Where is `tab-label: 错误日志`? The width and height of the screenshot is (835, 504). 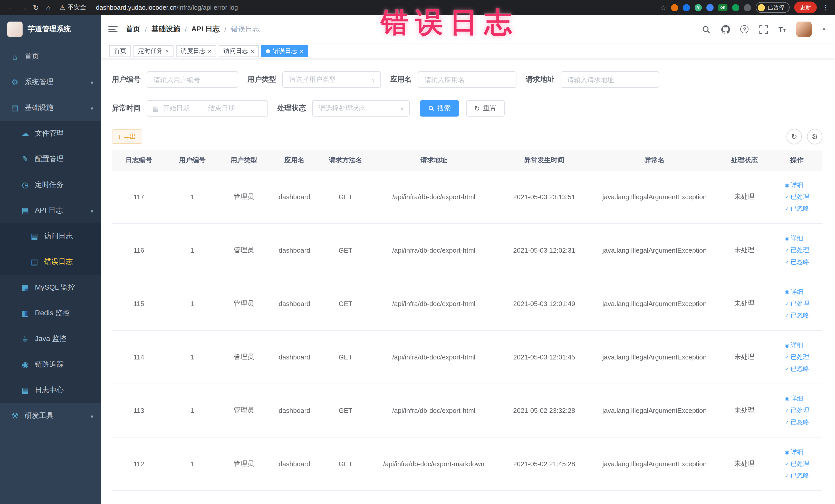
tab-label: 错误日志 is located at coordinates (285, 51).